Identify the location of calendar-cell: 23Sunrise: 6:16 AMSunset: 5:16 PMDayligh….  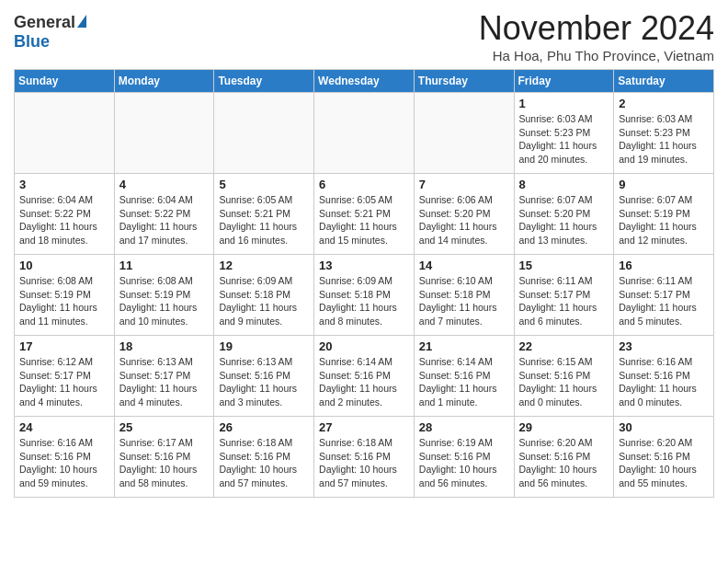
(664, 376).